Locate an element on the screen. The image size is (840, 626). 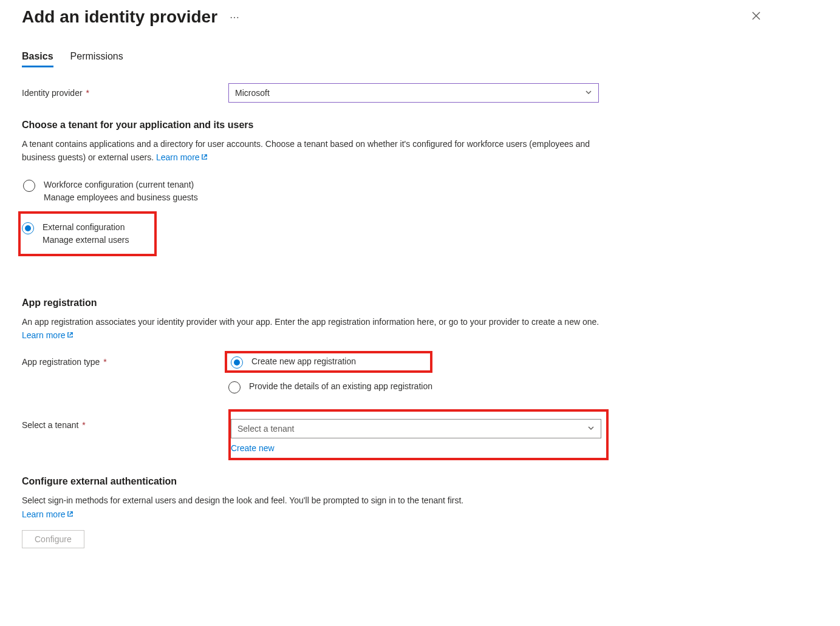
ext-auth-learn-more-text: Learn more is located at coordinates (44, 514).